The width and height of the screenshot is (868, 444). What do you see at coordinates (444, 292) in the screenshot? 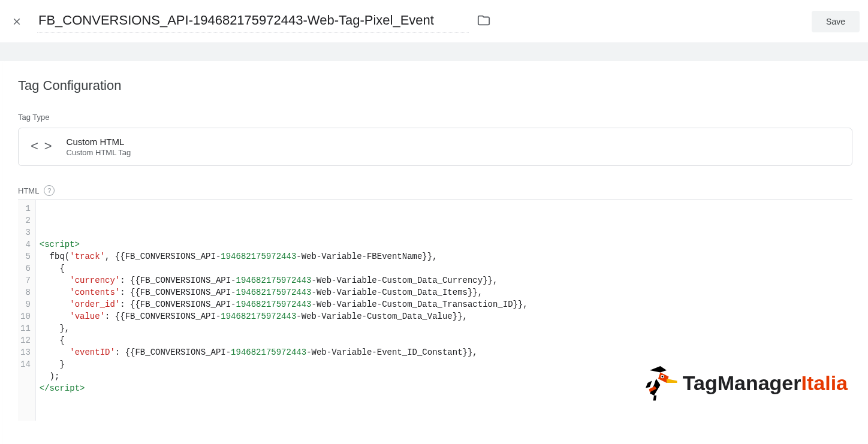
I see `code-line: 'contents': {{FB_CONVERSIONS_API-1946821…` at bounding box center [444, 292].